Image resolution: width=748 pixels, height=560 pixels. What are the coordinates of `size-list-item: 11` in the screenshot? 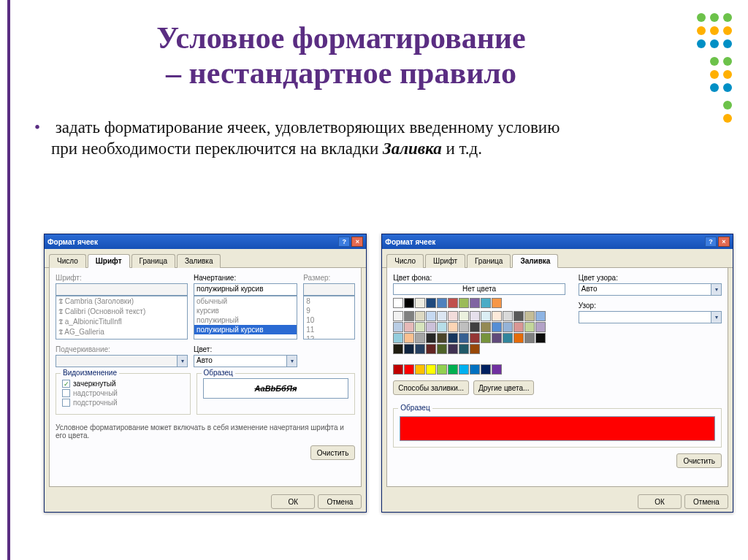 It's located at (329, 330).